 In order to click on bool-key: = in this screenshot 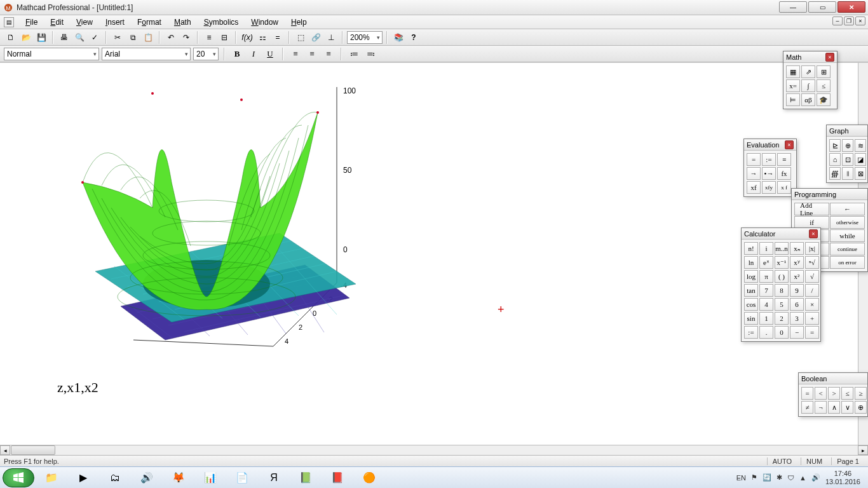, I will do `click(807, 393)`.